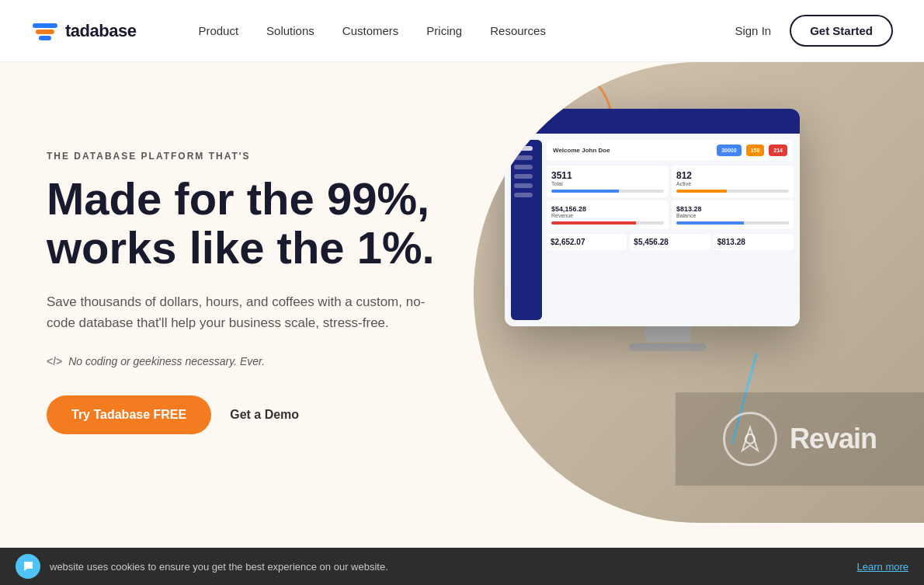  What do you see at coordinates (166, 361) in the screenshot?
I see `badge-text: No coding or geekiness necessary. Ever.` at bounding box center [166, 361].